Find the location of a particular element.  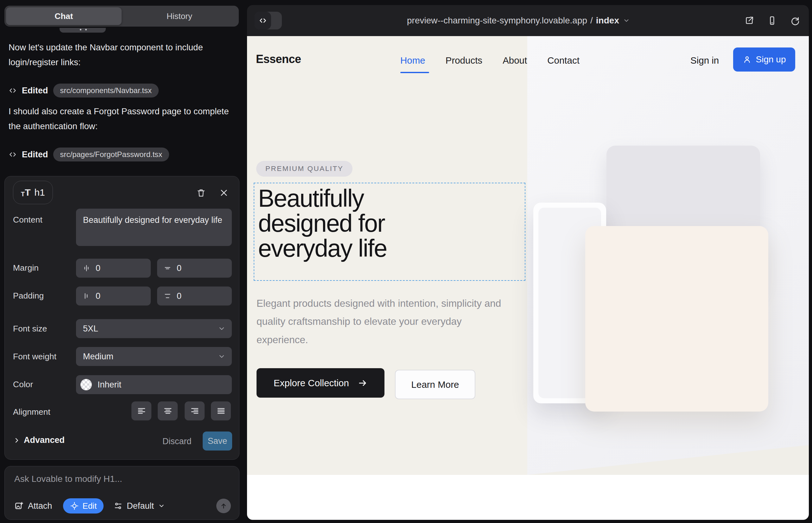

align-center-button is located at coordinates (168, 411).